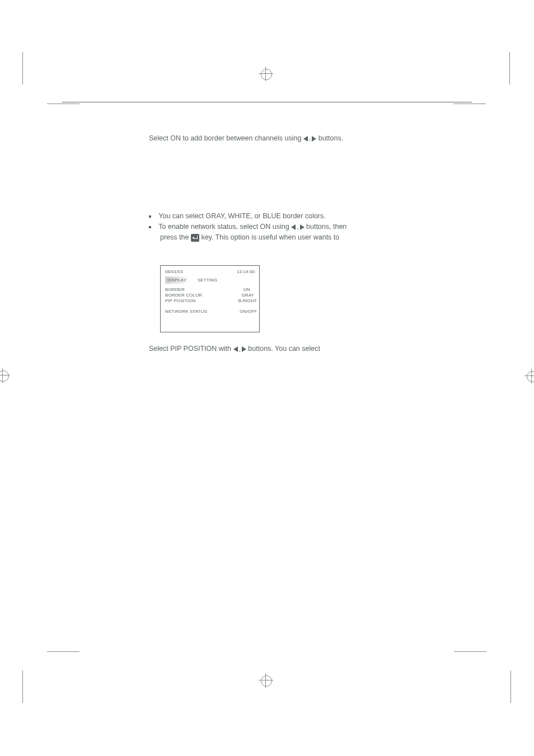 This screenshot has height=756, width=534. I want to click on osd-value: B-RIGHT, so click(247, 301).